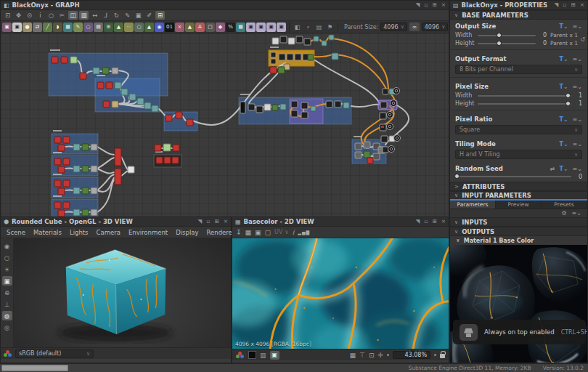 The image size is (588, 372). I want to click on directional-blur-node-icon: ◗, so click(58, 28).